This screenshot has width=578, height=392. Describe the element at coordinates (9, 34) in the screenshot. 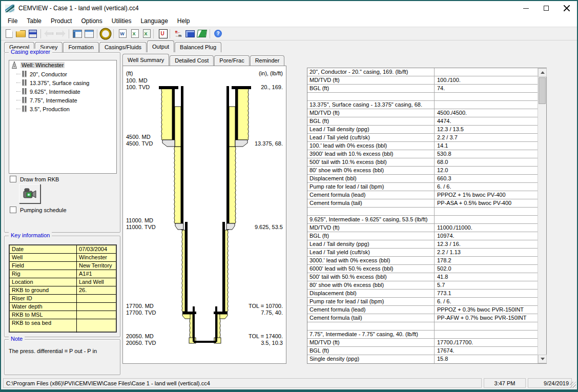

I see `new-case-icon` at that location.